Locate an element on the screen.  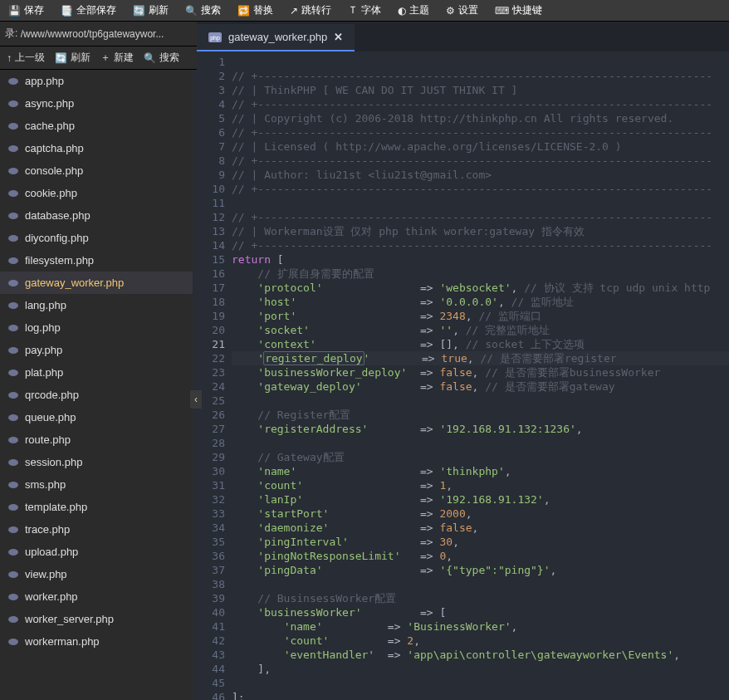
file-item: route.php is located at coordinates (96, 440).